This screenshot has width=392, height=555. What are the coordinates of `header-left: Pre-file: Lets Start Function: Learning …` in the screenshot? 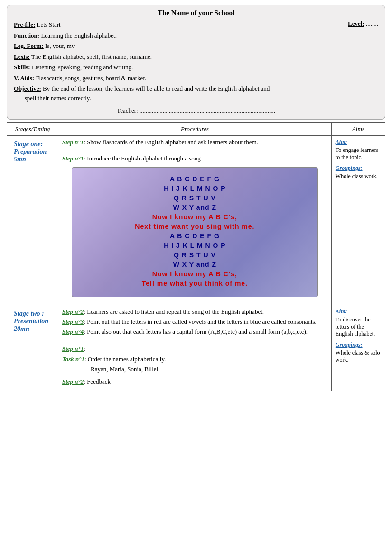 It's located at (176, 62).